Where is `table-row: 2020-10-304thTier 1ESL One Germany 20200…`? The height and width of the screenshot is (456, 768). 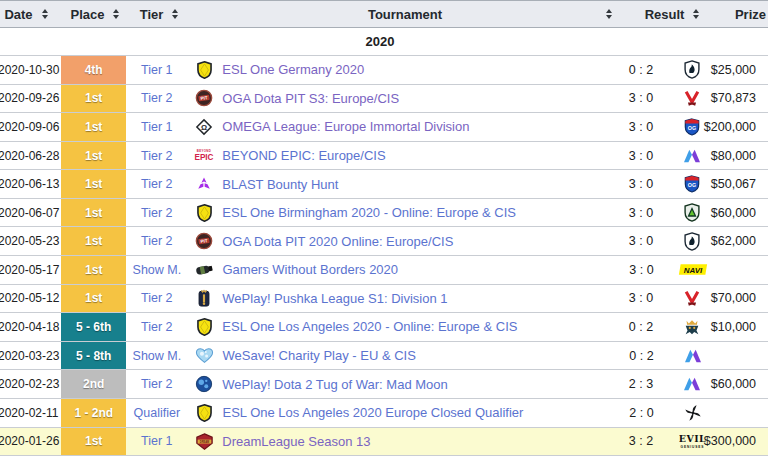 table-row: 2020-10-304thTier 1ESL One Germany 20200… is located at coordinates (384, 70).